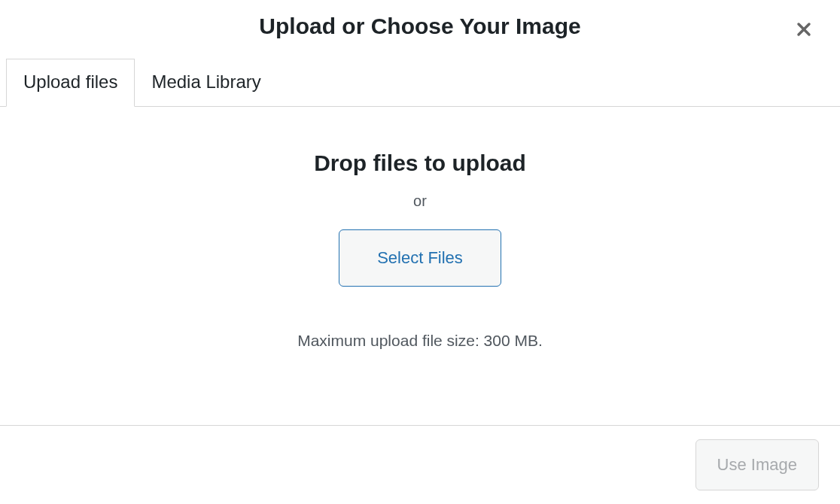 The image size is (840, 504). I want to click on max-upload-size-text: Maximum upload file size: 300 MB., so click(420, 341).